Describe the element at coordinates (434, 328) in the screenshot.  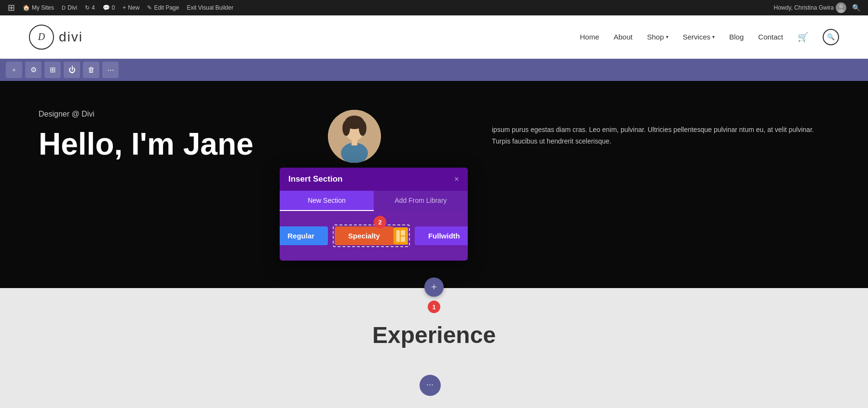
I see `experience-title: Experience` at that location.